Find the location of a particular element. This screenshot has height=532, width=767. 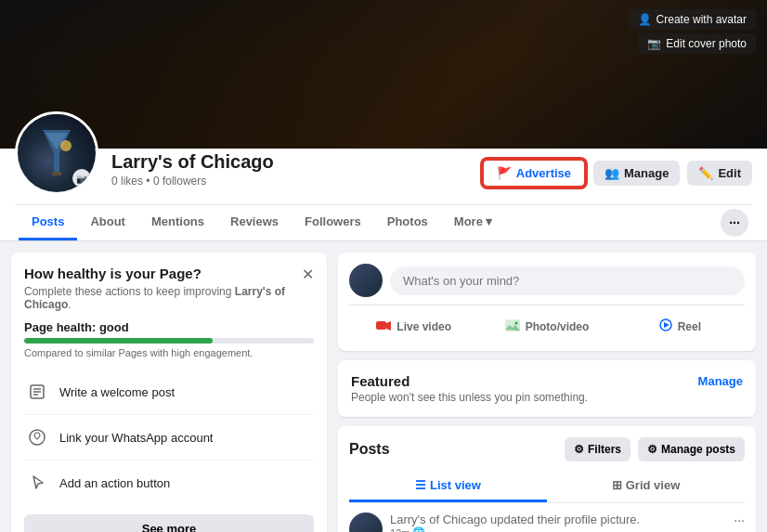

nav-more-options-button: ··· is located at coordinates (734, 223).